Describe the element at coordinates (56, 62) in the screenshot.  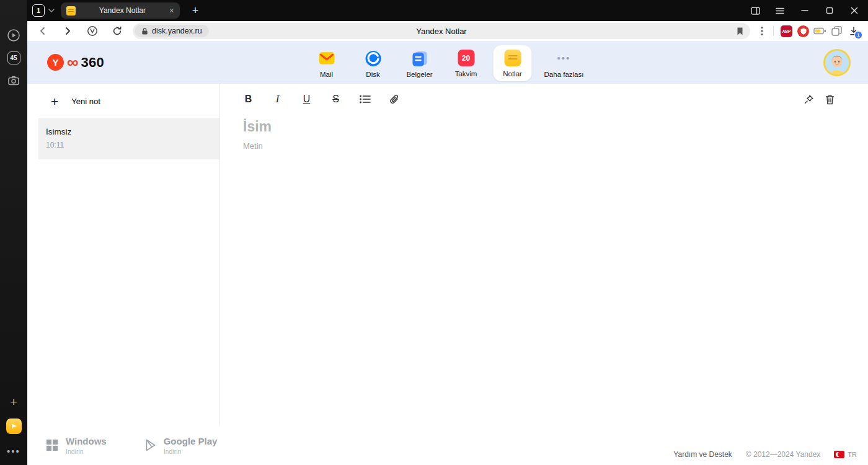
I see `yandex-y-icon: Y` at that location.